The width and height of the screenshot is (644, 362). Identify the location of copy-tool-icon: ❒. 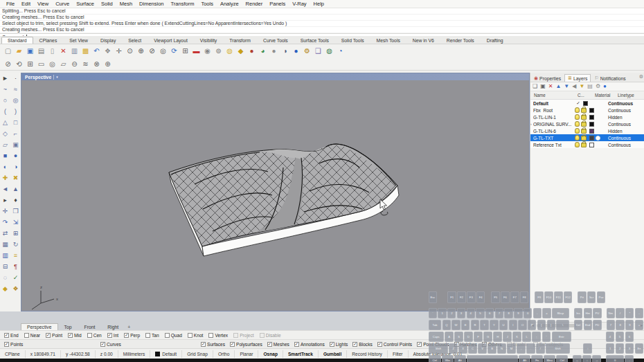
(15, 211).